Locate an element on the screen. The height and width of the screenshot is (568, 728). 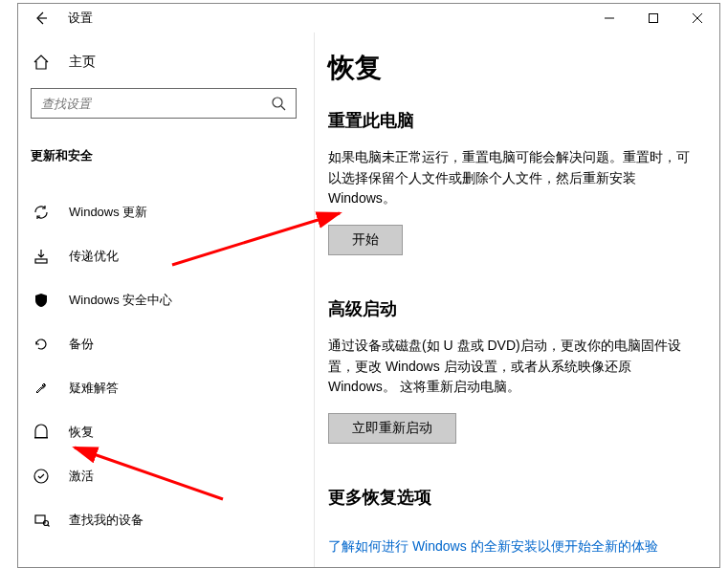
search-box is located at coordinates (164, 103).